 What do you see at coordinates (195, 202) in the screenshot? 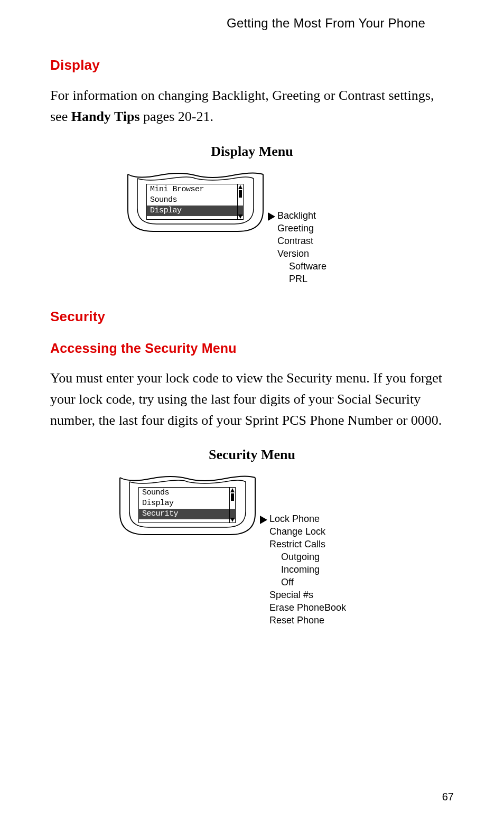
I see `lcd-screen: Mini Browser Sounds Display` at bounding box center [195, 202].